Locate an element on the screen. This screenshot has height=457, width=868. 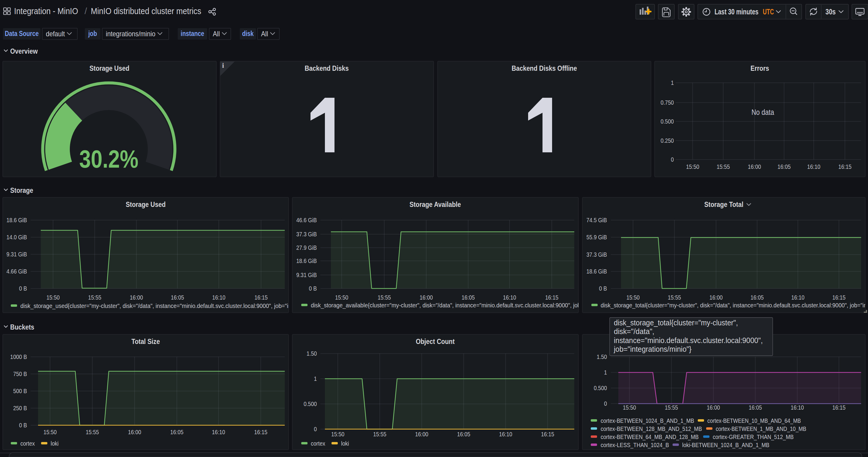
svg-text: default is located at coordinates (55, 34).